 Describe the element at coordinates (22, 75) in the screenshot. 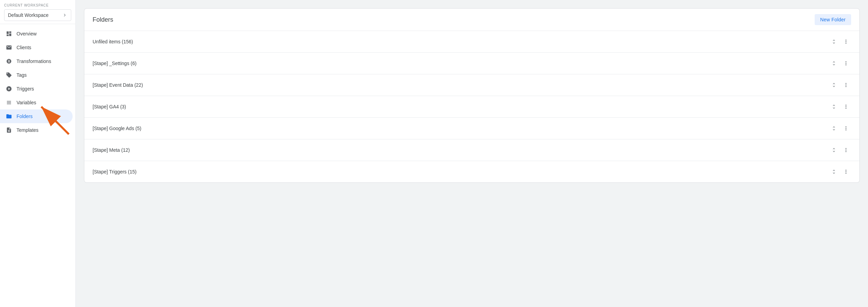

I see `sidebar-item-label: Tags` at that location.